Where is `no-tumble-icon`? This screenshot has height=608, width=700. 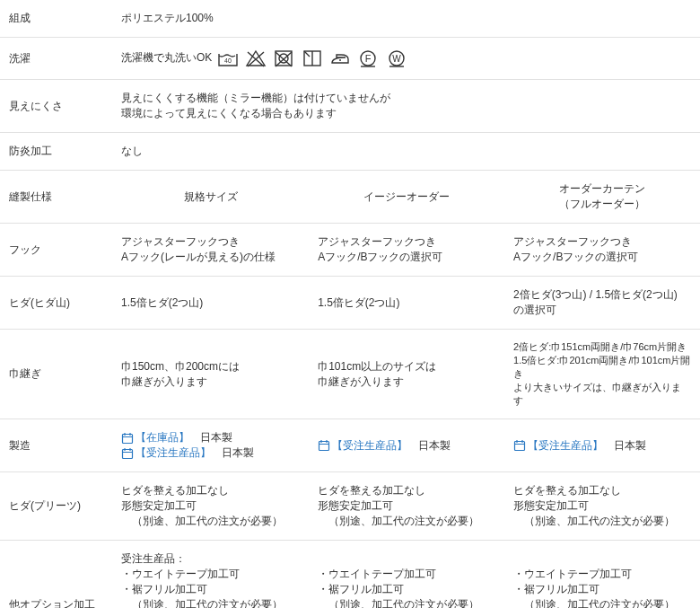
no-tumble-icon is located at coordinates (284, 58).